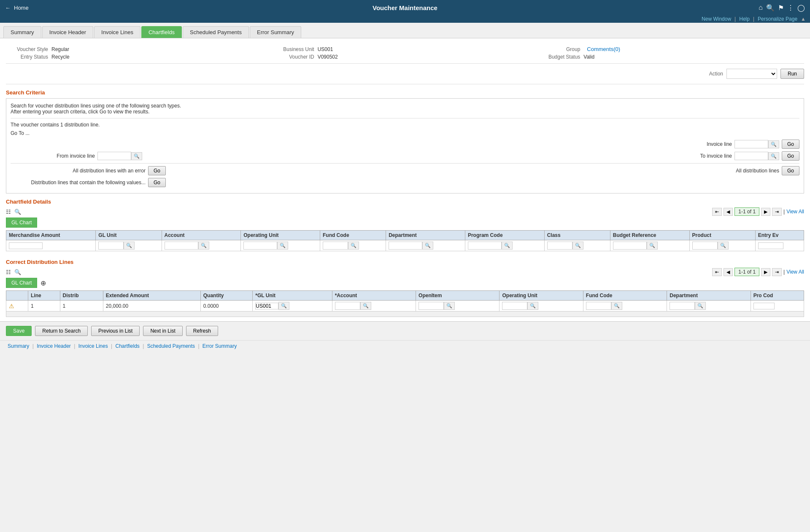 This screenshot has width=810, height=532. What do you see at coordinates (515, 306) in the screenshot?
I see `row-op-unit-input` at bounding box center [515, 306].